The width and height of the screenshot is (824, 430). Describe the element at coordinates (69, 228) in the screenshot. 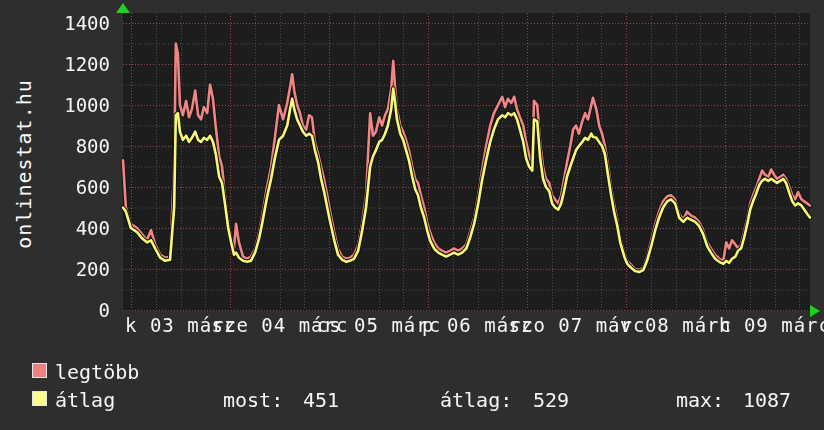

I see `y-tick-label: 400` at that location.